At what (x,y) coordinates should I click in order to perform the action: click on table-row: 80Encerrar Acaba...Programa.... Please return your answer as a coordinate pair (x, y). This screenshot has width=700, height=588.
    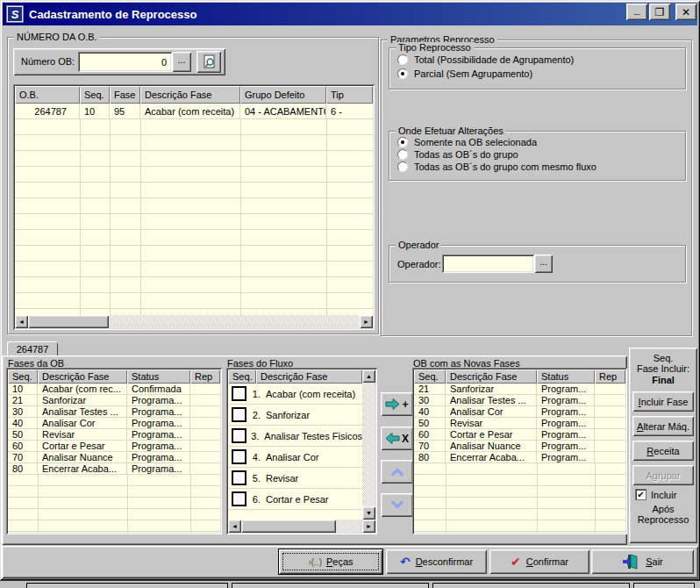
    Looking at the image, I should click on (114, 469).